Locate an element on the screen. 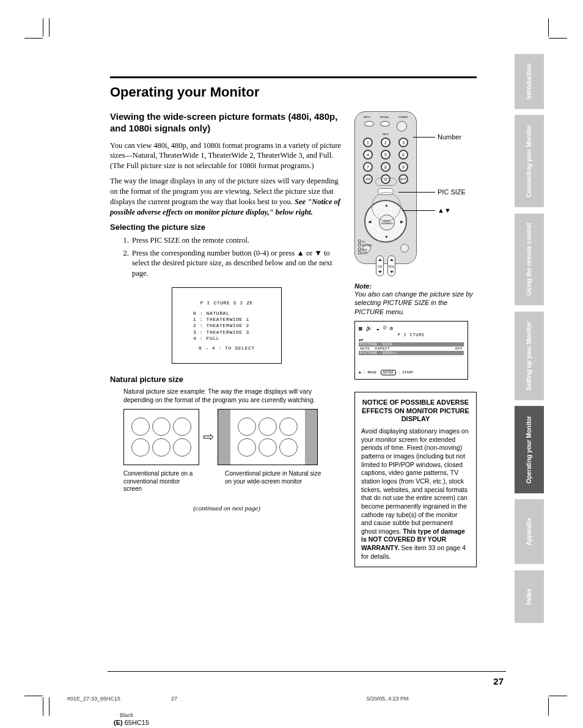  arrow-left-icon: ◀ is located at coordinates (369, 222).